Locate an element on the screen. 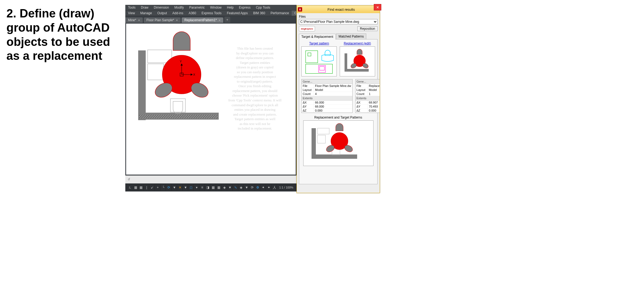 The height and width of the screenshot is (295, 644). drop4-icon: ▼ is located at coordinates (230, 187).